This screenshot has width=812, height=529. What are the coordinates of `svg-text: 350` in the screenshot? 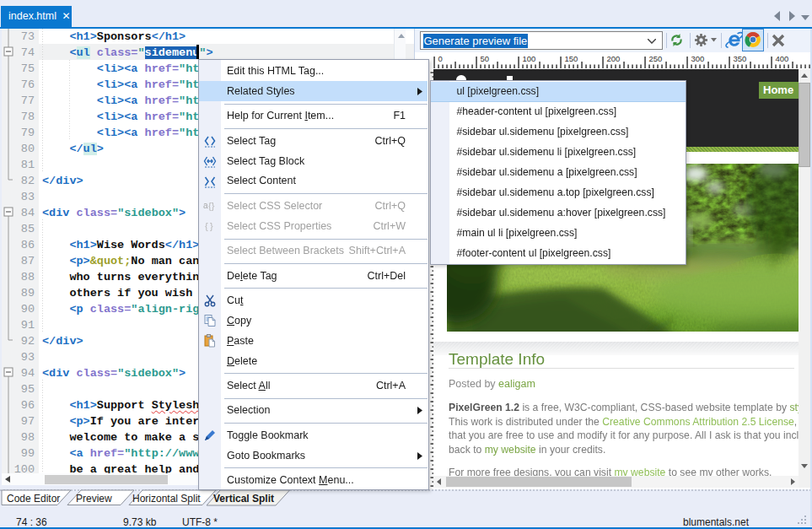 It's located at (740, 59).